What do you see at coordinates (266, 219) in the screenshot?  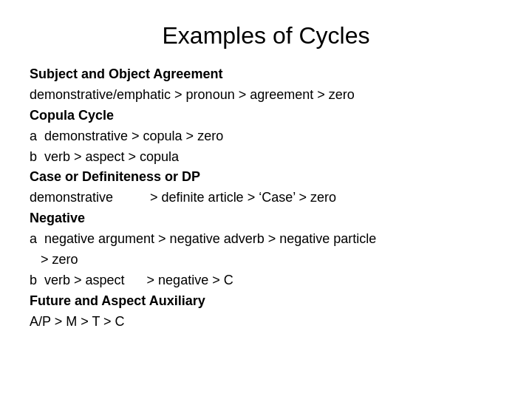 I see `heading-negative: Negative` at bounding box center [266, 219].